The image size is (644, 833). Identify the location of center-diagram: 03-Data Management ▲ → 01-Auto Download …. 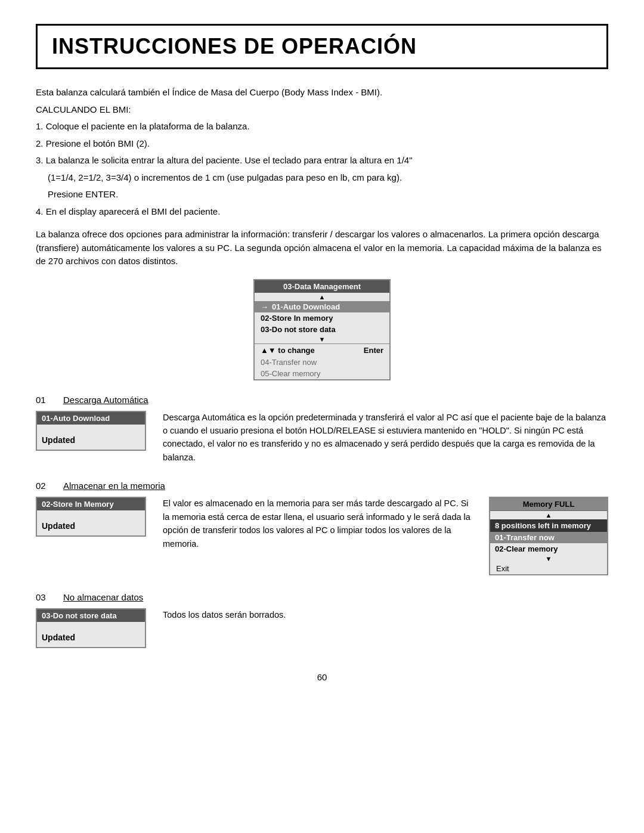
(322, 330).